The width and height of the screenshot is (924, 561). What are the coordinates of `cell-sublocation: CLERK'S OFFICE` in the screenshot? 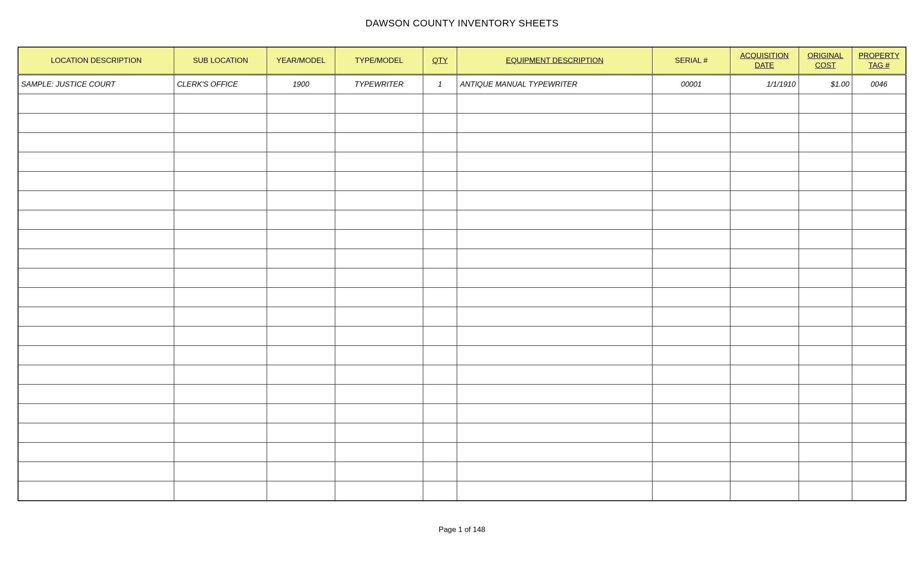 It's located at (221, 84).